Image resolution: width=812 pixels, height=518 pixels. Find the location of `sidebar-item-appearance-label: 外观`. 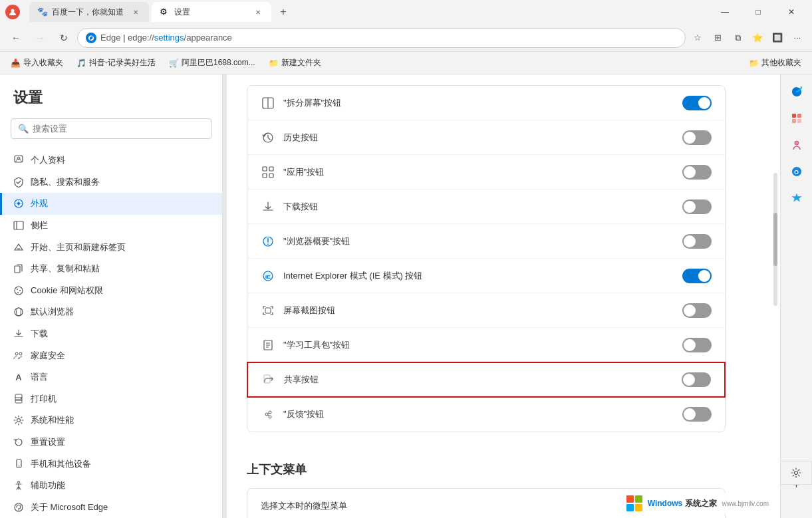

sidebar-item-appearance-label: 外观 is located at coordinates (39, 203).